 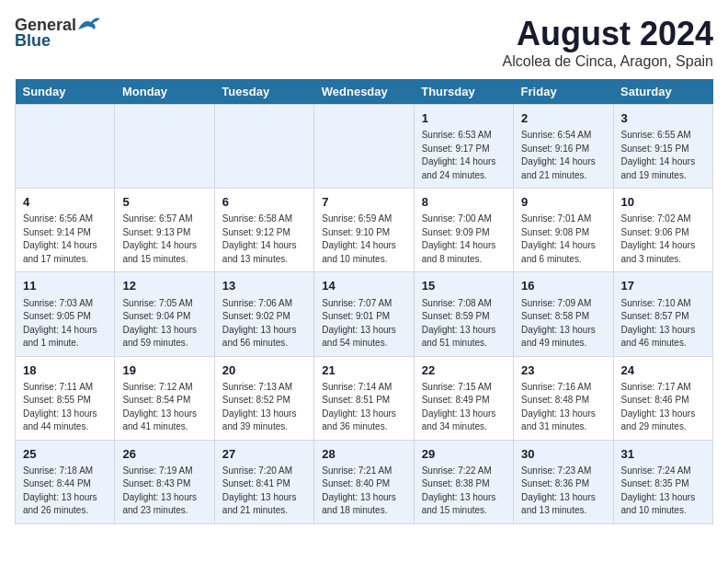 What do you see at coordinates (64, 491) in the screenshot?
I see `day-info: Sunrise: 7:18 AMSunset: 8:44 PMDaylight:…` at bounding box center [64, 491].